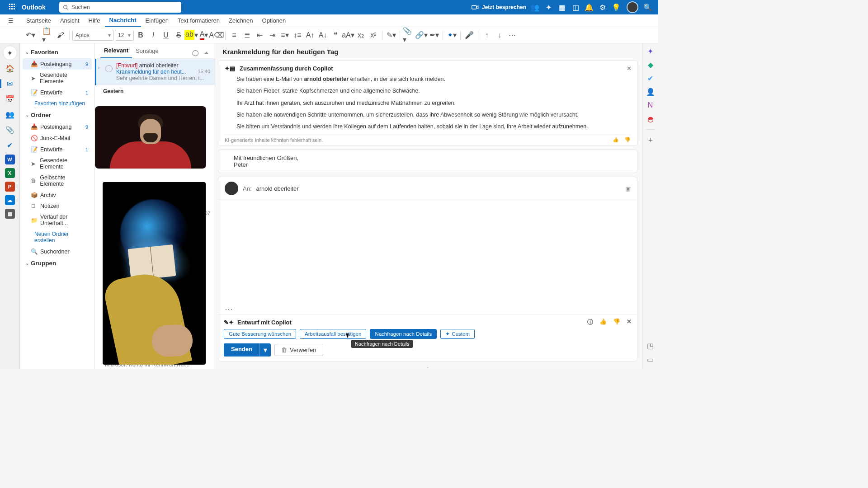 Image resolution: width=868 pixels, height=488 pixels. Describe the element at coordinates (259, 35) in the screenshot. I see `outdent-icon: ⇤` at that location.